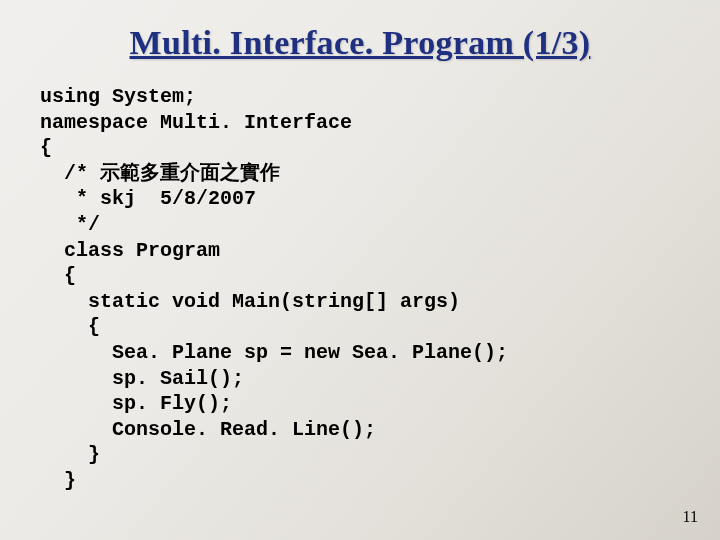 This screenshot has width=720, height=540. Describe the element at coordinates (136, 404) in the screenshot. I see `code-line: sp. Fly();` at that location.